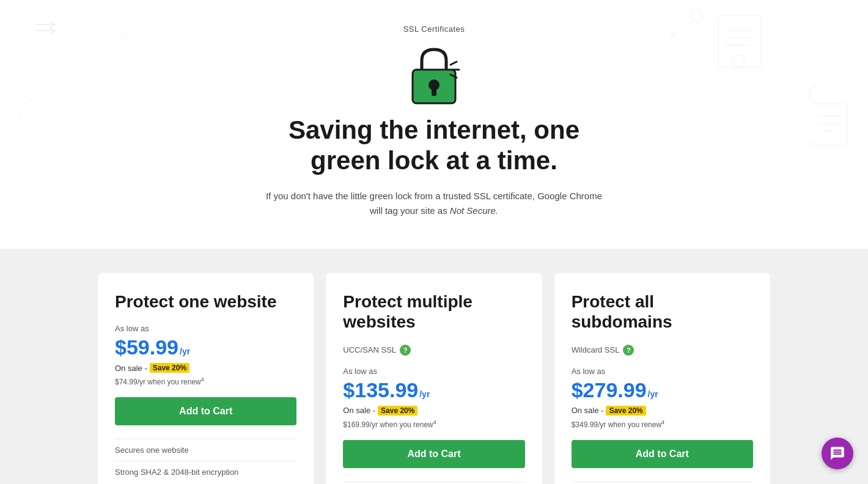  Describe the element at coordinates (588, 411) in the screenshot. I see `sale-text-subdomains: On sale -` at that location.